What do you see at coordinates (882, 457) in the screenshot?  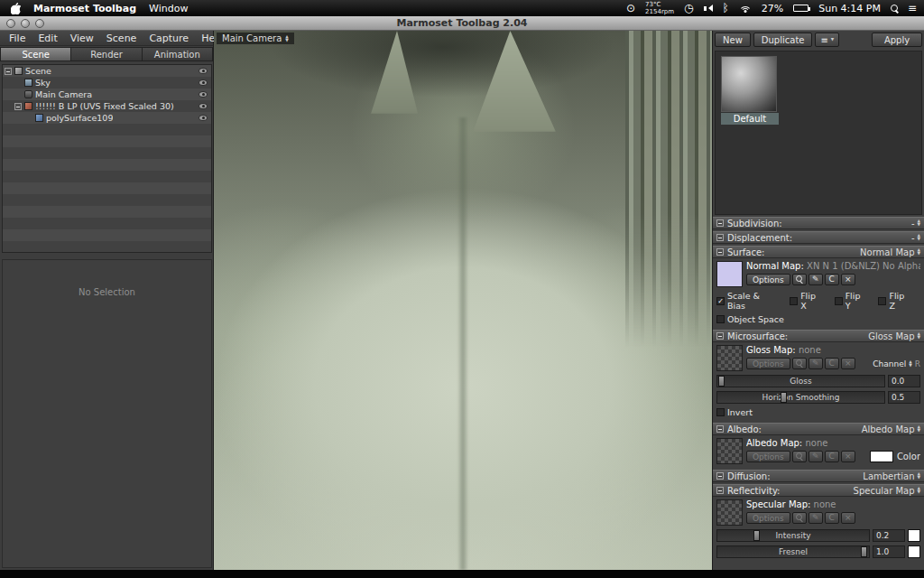 I see `albedo-color-swatch` at bounding box center [882, 457].